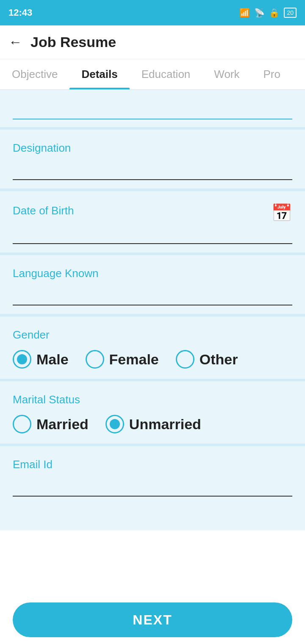 The width and height of the screenshot is (305, 644). I want to click on tab-details: Details, so click(99, 75).